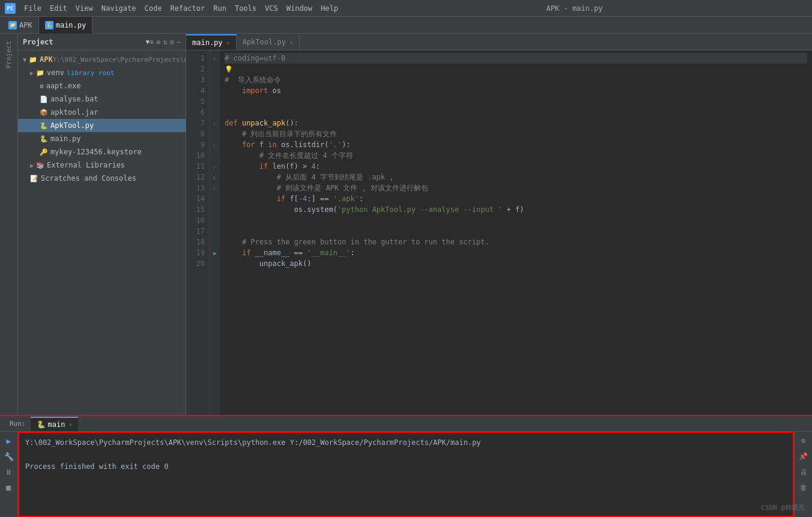 This screenshot has height=517, width=812. What do you see at coordinates (215, 178) in the screenshot?
I see `fold-icon-12: ▷` at bounding box center [215, 178].